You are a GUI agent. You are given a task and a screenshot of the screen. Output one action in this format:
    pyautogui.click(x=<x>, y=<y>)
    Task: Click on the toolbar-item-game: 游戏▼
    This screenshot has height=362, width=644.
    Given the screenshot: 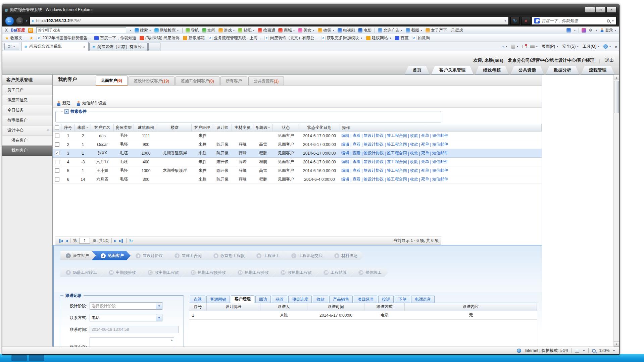 What is the action you would take?
    pyautogui.click(x=227, y=30)
    